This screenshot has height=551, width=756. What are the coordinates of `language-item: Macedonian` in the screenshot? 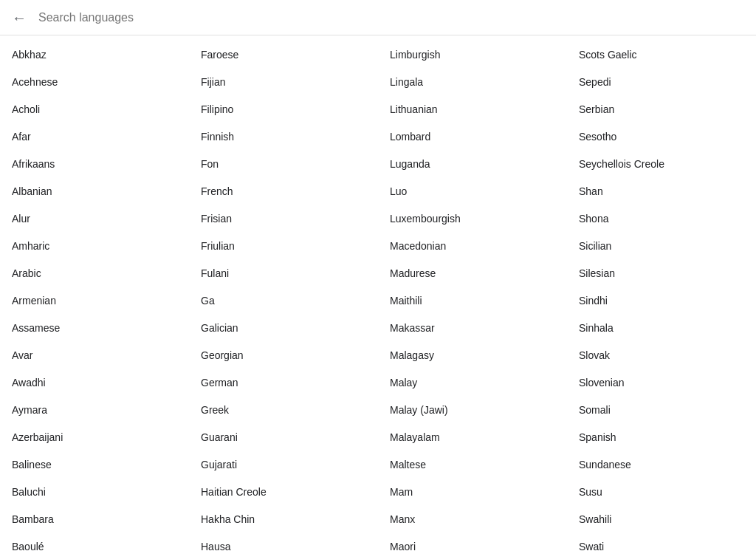 It's located at (472, 247).